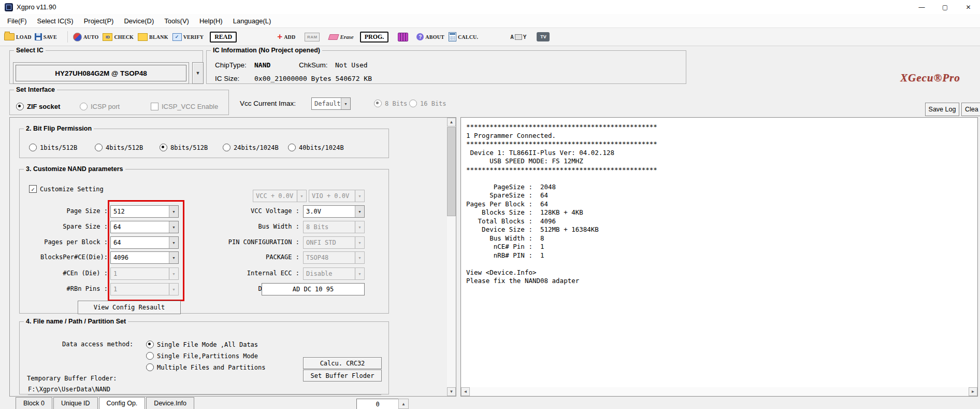 Image resolution: width=980 pixels, height=409 pixels. What do you see at coordinates (38, 107) in the screenshot?
I see `zif-socket-radio: ZIF socket` at bounding box center [38, 107].